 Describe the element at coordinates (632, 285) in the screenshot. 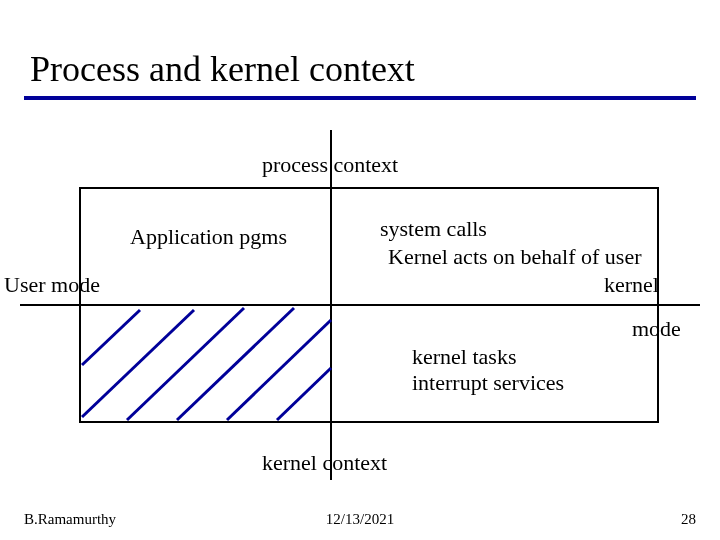

I see `label-kernel-right: kernel` at that location.